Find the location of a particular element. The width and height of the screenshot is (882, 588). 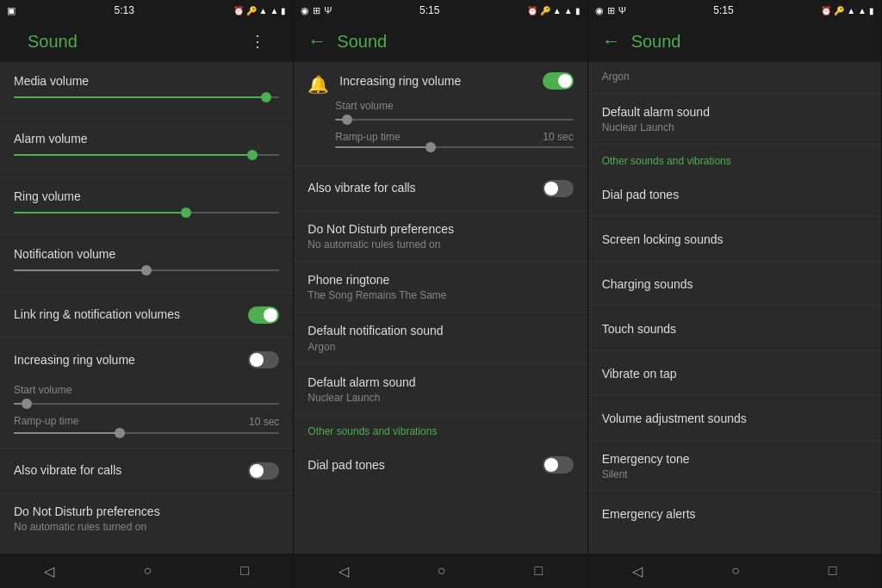

p3-screen-locking-label: Screen locking sounds is located at coordinates (735, 239).